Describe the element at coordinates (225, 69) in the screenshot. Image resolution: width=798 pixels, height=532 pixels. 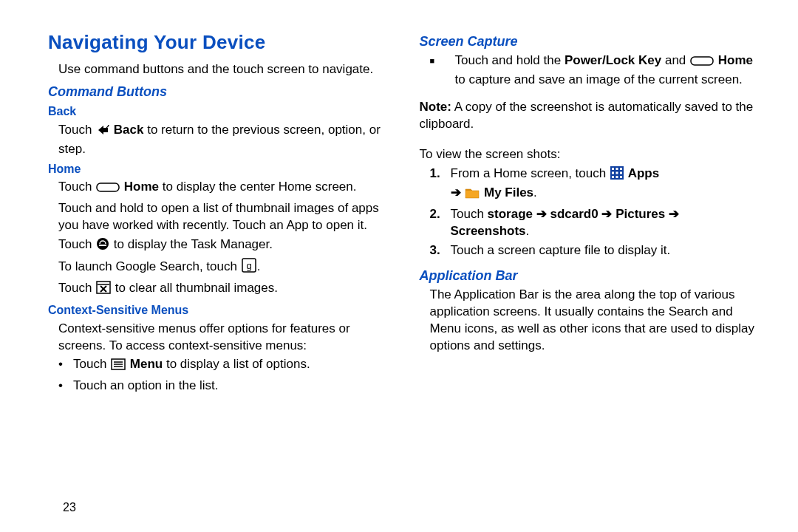
I see `intro-text: Use command buttons and the touch screen…` at that location.